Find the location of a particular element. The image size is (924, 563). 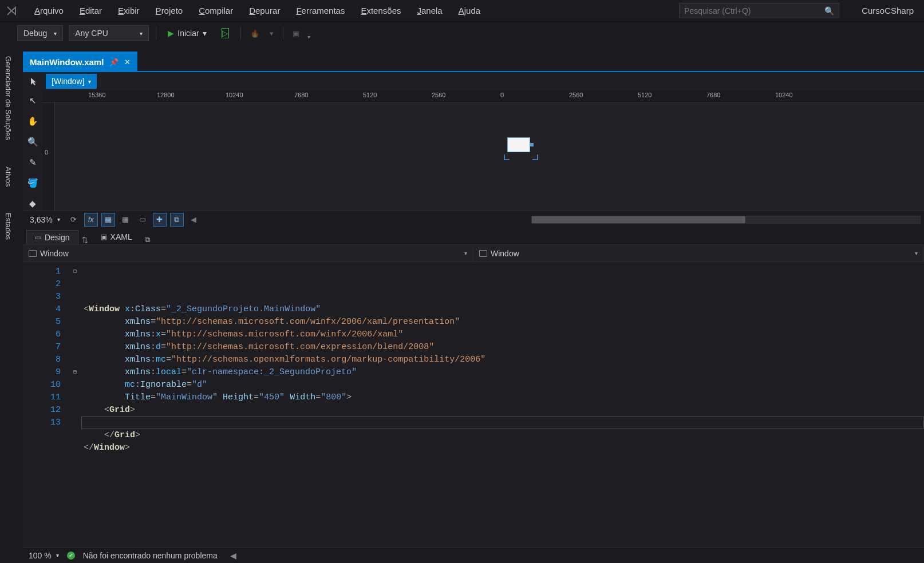

search-box: 🔍 is located at coordinates (759, 10).